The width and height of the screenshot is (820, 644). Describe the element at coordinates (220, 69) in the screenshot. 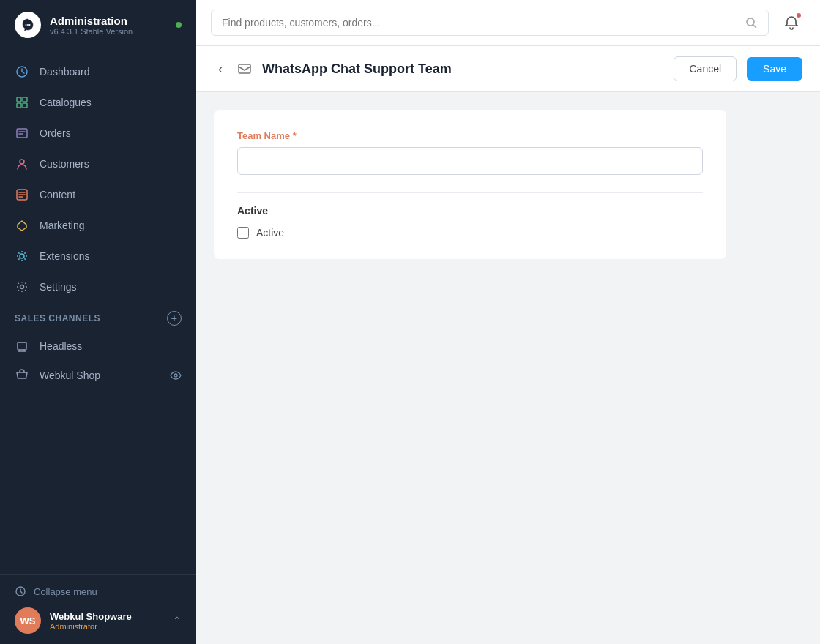

I see `back-button: ‹` at that location.